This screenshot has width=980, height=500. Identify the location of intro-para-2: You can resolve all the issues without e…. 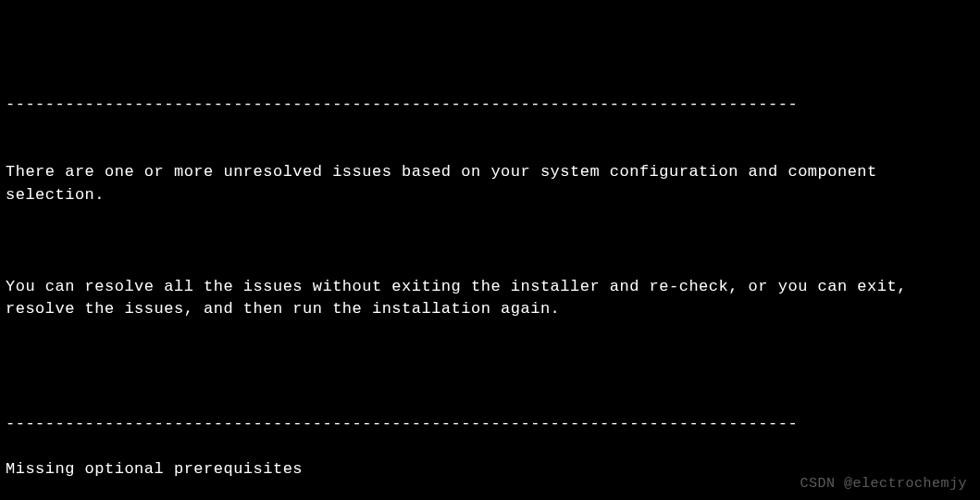
(490, 298).